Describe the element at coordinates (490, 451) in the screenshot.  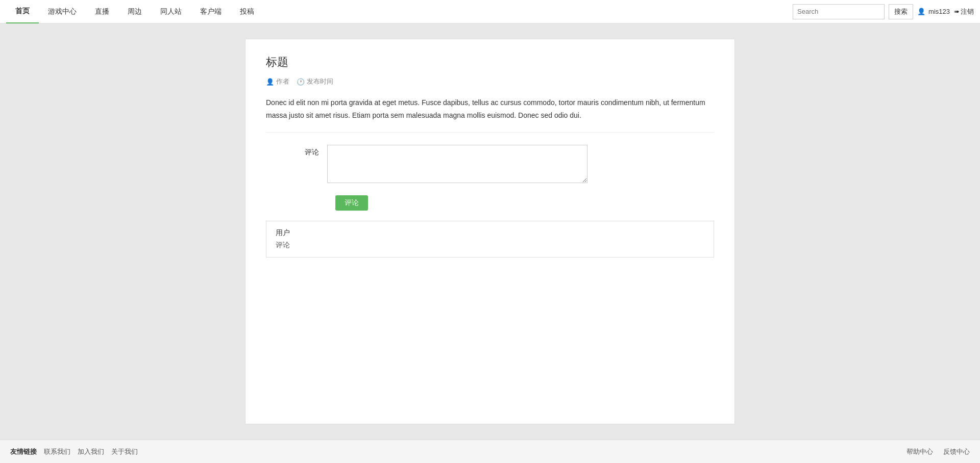
I see `footer: 友情链接 联系我们 加入我们 关于我们 帮助中心 反馈中心` at that location.